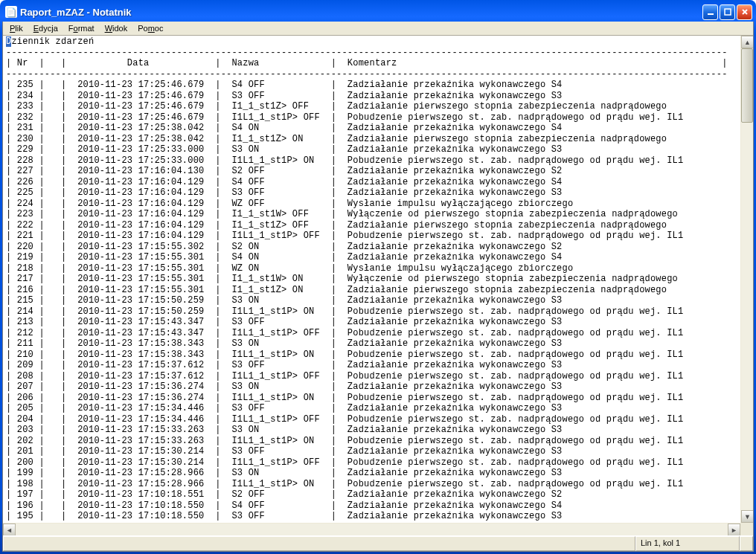 Image resolution: width=756 pixels, height=554 pixels. I want to click on text-line: | 231 | | 2010-11-23 17:25:38.042 | S4 O…, so click(379, 128).